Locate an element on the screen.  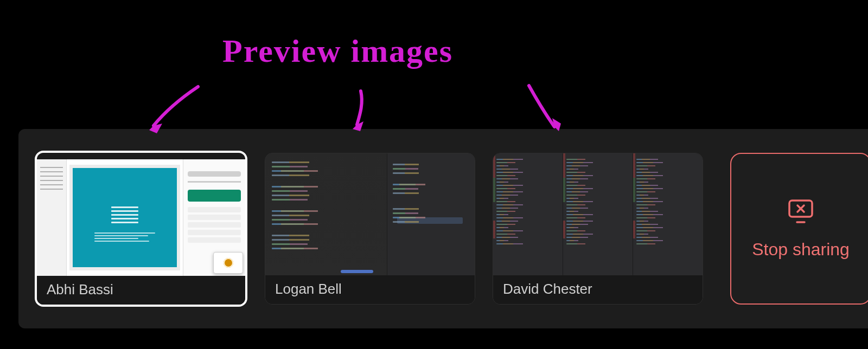
stop-share-icon is located at coordinates (801, 211).